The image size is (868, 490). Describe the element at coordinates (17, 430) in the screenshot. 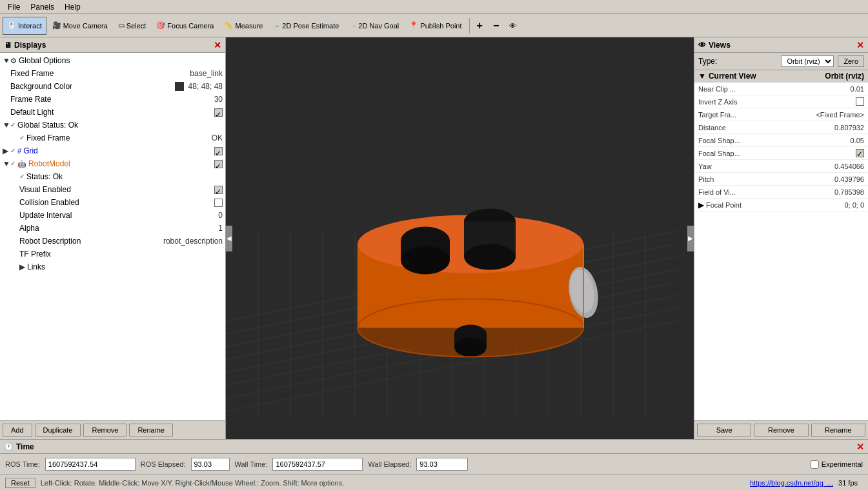

I see `add-button: Add` at that location.